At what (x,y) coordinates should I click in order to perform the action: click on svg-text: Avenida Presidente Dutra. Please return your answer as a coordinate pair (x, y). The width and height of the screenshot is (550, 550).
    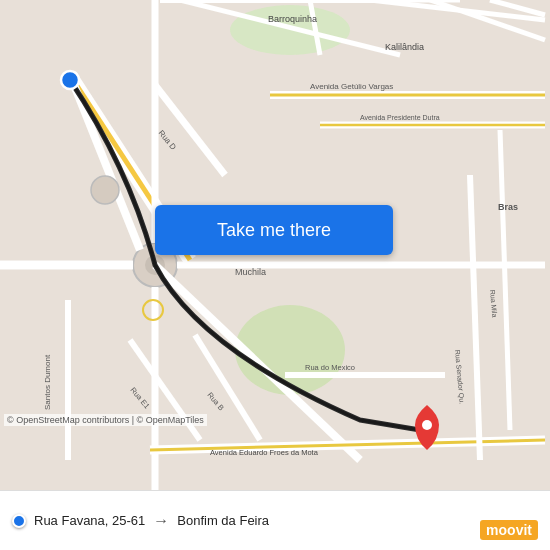
    Looking at the image, I should click on (400, 118).